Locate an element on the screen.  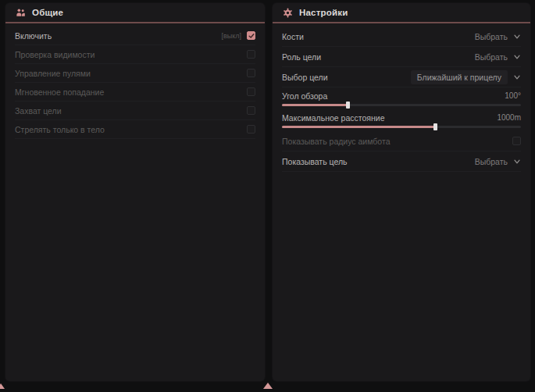
bullet-control-checkbox is located at coordinates (251, 73).